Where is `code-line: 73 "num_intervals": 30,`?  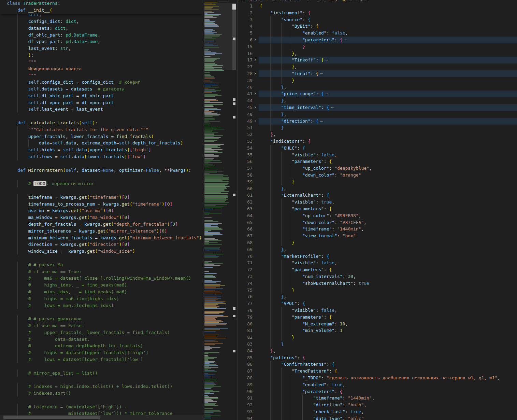 code-line: 73 "num_intervals": 30, is located at coordinates (377, 277).